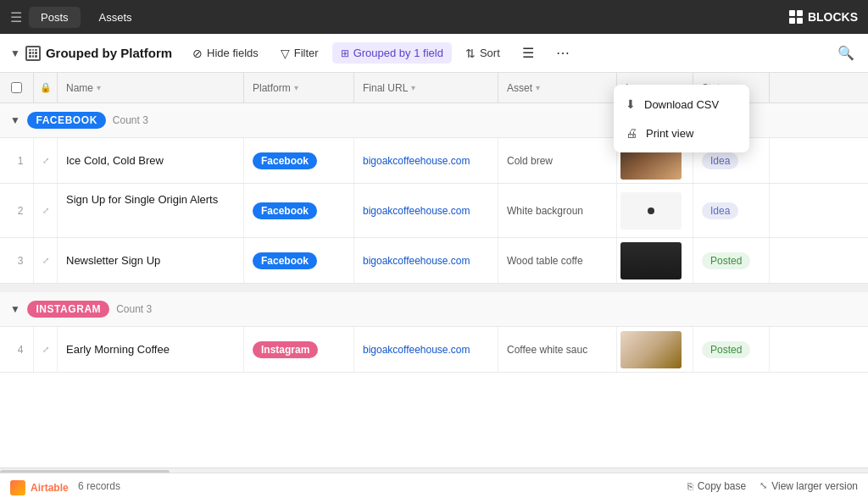  Describe the element at coordinates (297, 88) in the screenshot. I see `platform-sort-icon: ▾` at that location.